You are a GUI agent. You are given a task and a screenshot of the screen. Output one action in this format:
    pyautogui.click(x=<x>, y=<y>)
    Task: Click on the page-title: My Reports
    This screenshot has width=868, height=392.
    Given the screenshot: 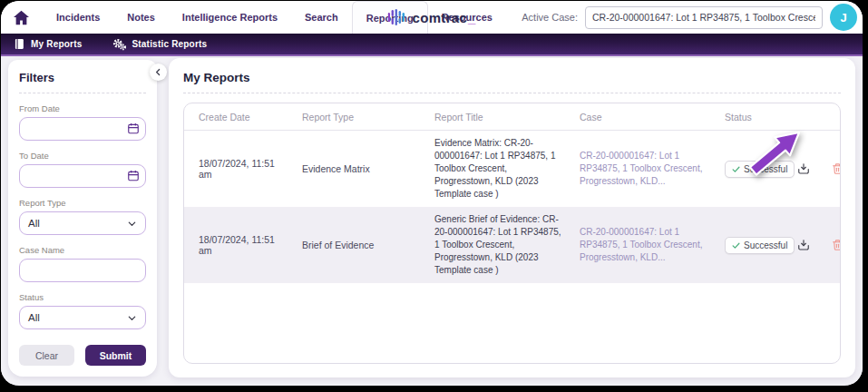 What is the action you would take?
    pyautogui.click(x=512, y=78)
    